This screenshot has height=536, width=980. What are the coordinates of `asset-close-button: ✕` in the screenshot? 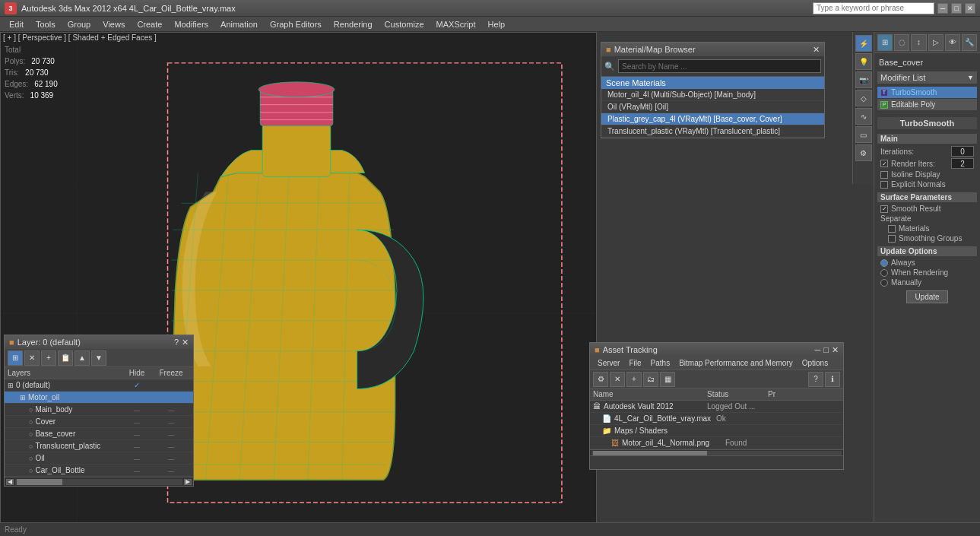 It's located at (835, 350).